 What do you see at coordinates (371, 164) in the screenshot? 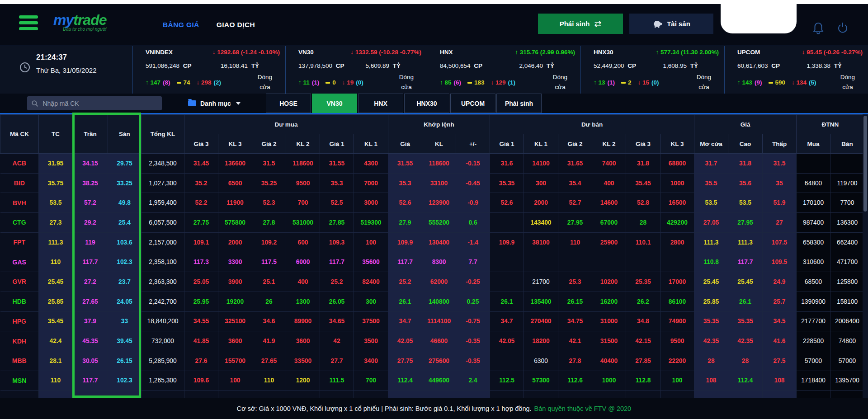
I see `cell: 4300` at bounding box center [371, 164].